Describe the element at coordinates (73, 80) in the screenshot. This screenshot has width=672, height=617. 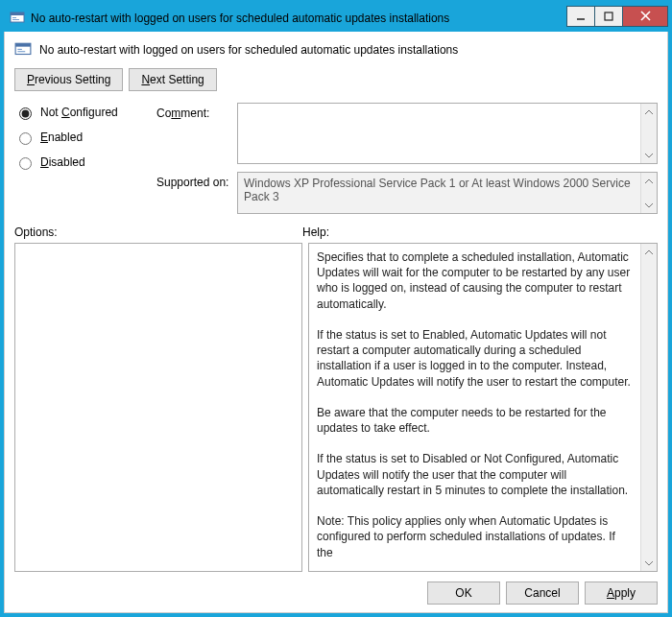
I see `prev-label-rest: revious Setting` at that location.